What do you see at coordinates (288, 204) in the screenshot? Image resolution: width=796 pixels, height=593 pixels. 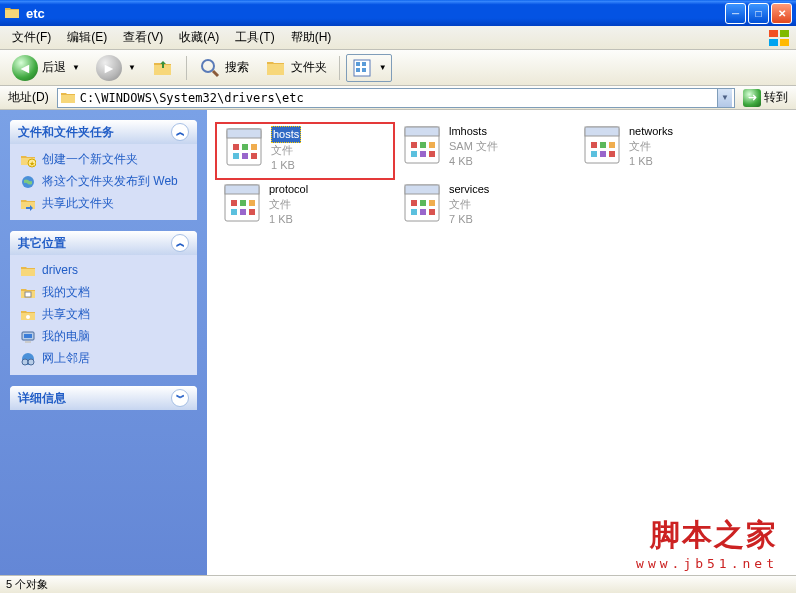 I see `file-type: 文件` at bounding box center [288, 204].